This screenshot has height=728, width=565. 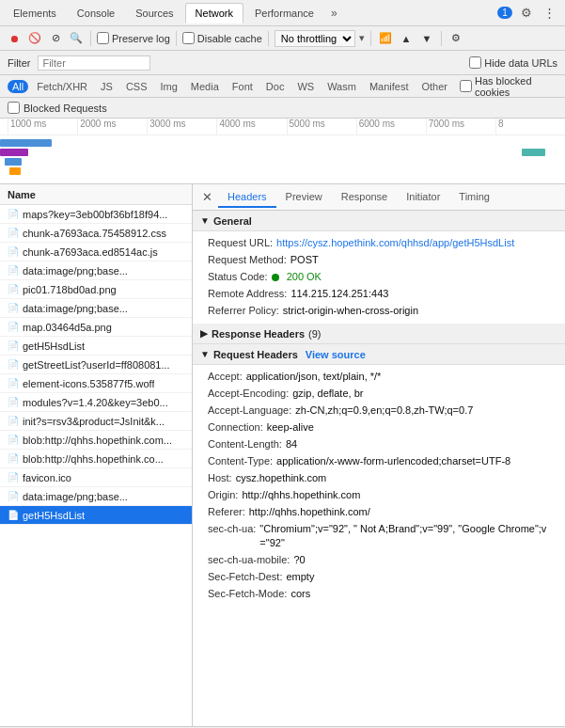 I want to click on settings-icon: ⚙, so click(x=526, y=13).